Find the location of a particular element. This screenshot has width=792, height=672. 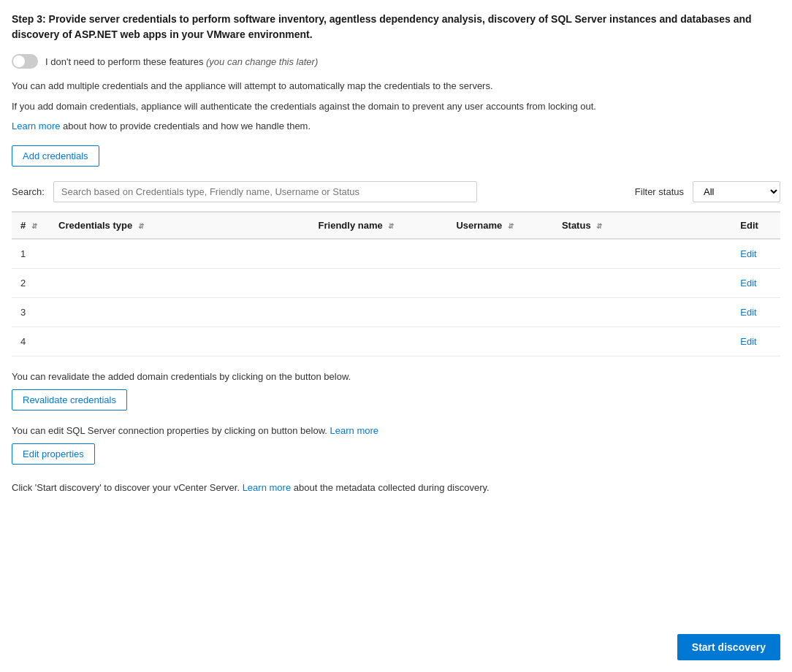

row-1-num: 1 is located at coordinates (31, 254).